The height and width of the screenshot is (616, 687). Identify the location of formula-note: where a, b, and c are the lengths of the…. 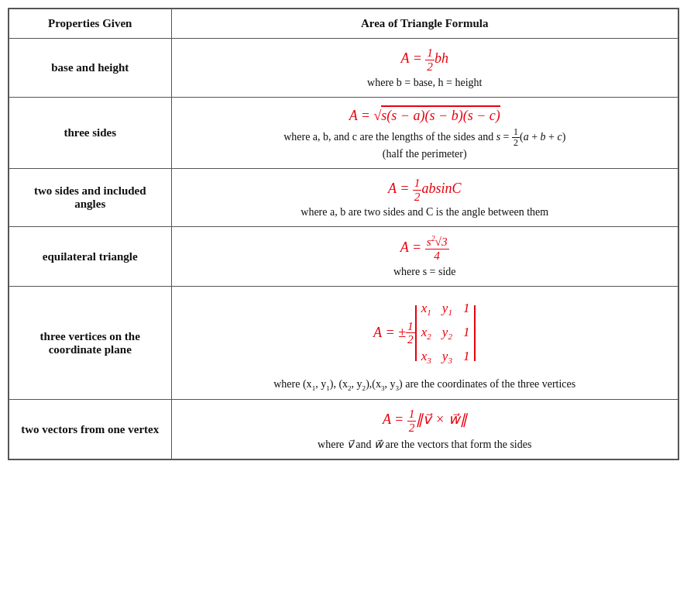
(425, 144).